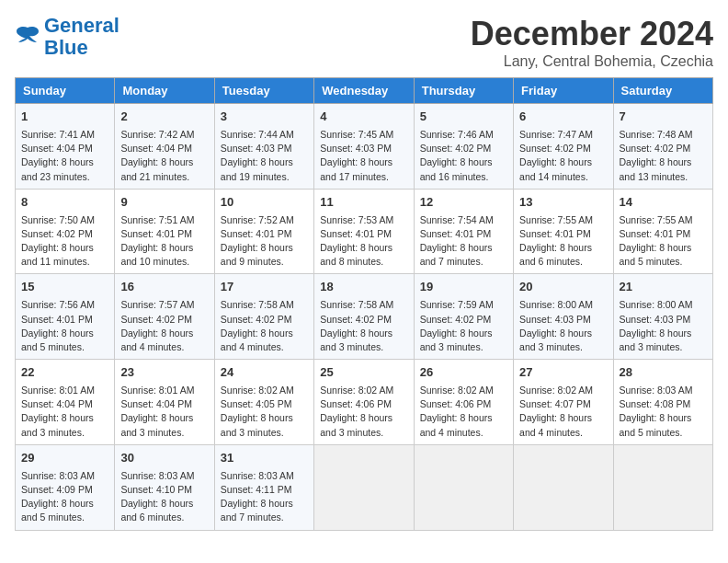 This screenshot has height=563, width=728. Describe the element at coordinates (265, 287) in the screenshot. I see `day-number: 17` at that location.